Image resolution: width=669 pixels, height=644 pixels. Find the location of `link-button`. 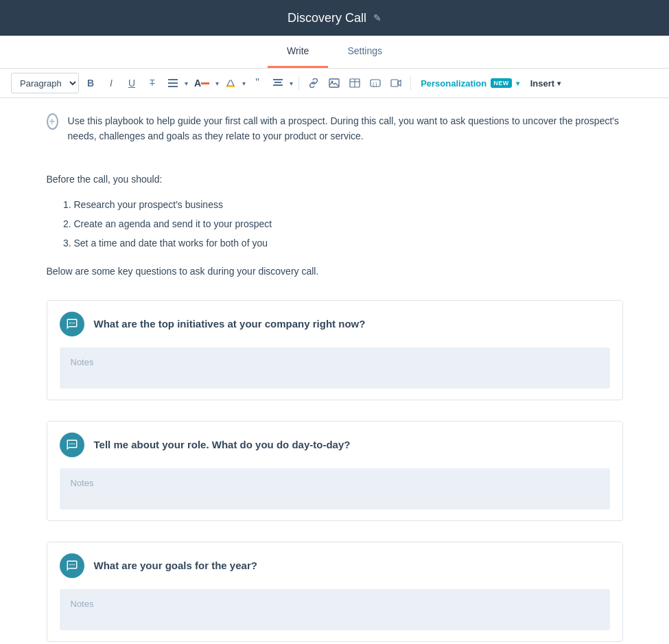

link-button is located at coordinates (314, 83).